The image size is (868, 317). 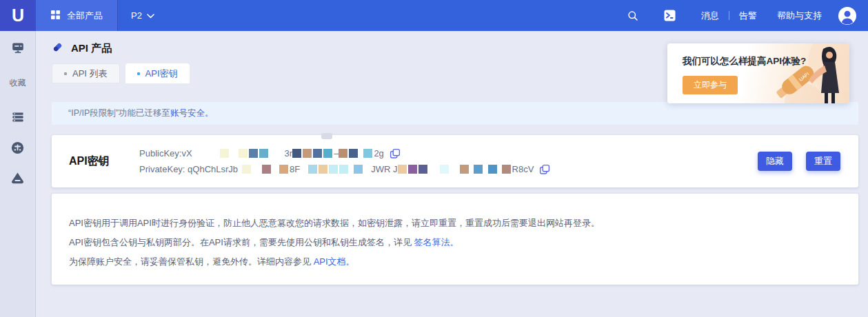 I want to click on account-security-link: 账号安全。, so click(x=192, y=113).